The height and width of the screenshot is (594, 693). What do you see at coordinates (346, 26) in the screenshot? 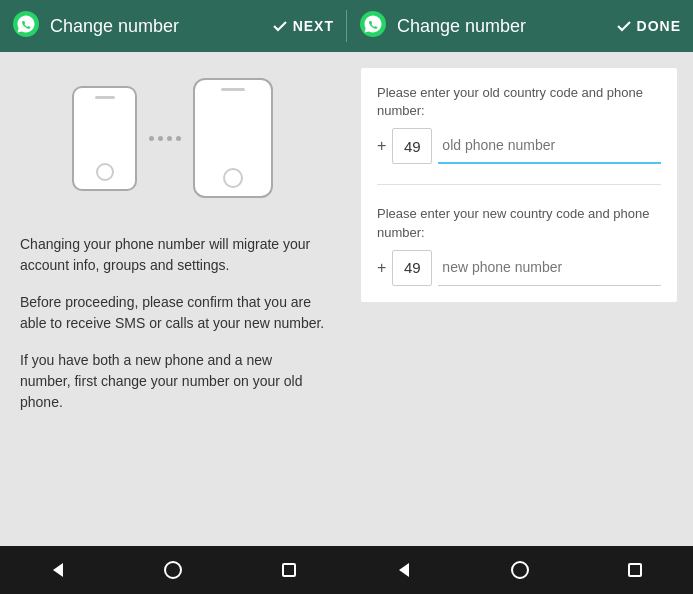
I see `top-bar: Change number NEXT Change number D` at bounding box center [346, 26].